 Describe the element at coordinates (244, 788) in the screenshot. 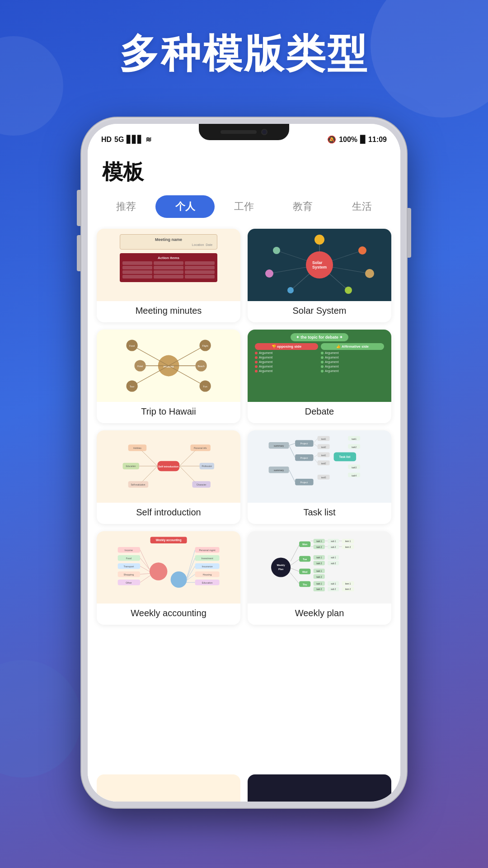

I see `bottom-partial-row` at that location.